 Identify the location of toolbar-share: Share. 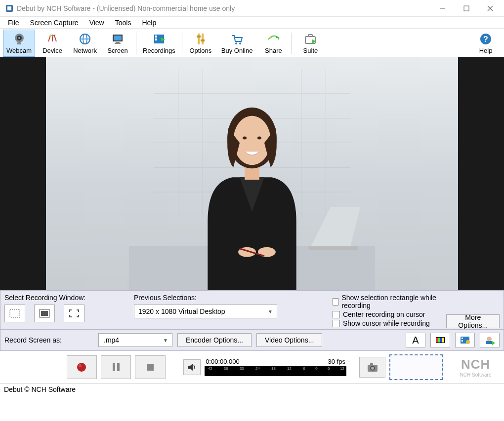
(273, 43).